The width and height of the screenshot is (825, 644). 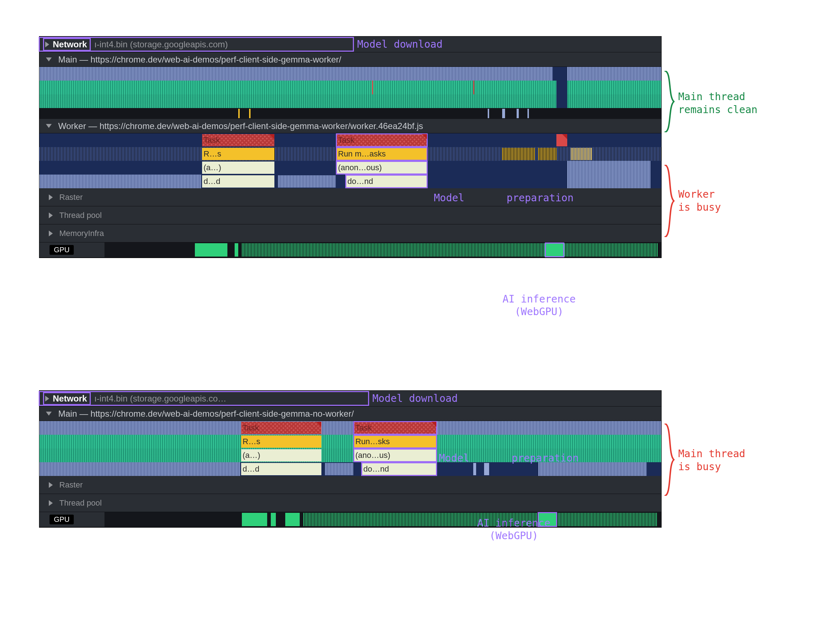 What do you see at coordinates (281, 469) in the screenshot?
I see `call-d-p2: d…d` at bounding box center [281, 469].